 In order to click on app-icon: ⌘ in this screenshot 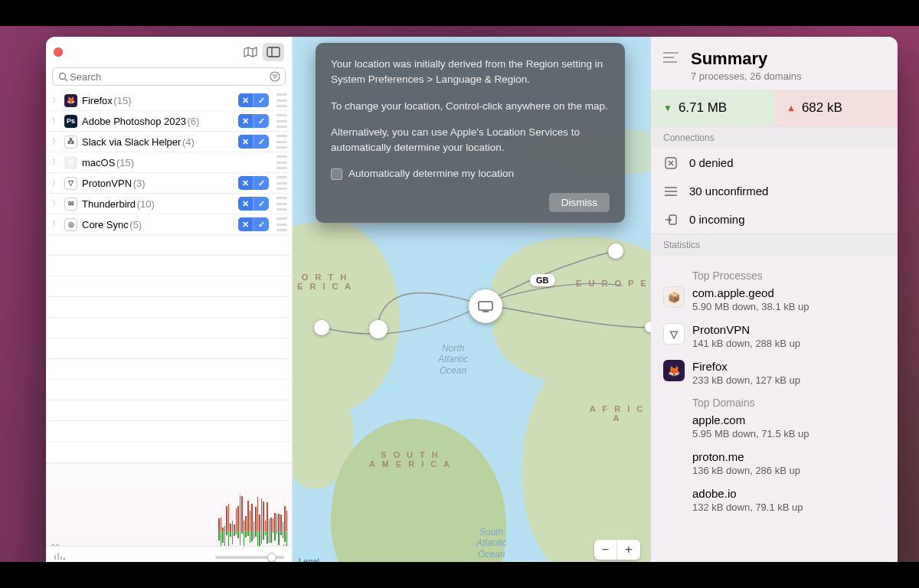, I will do `click(70, 162)`.